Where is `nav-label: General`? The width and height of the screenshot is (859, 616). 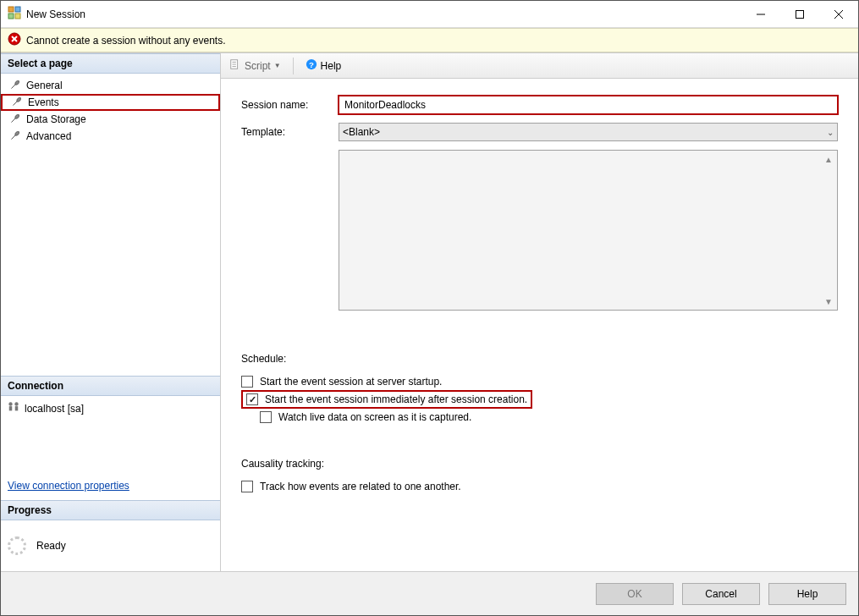
nav-label: General is located at coordinates (44, 85).